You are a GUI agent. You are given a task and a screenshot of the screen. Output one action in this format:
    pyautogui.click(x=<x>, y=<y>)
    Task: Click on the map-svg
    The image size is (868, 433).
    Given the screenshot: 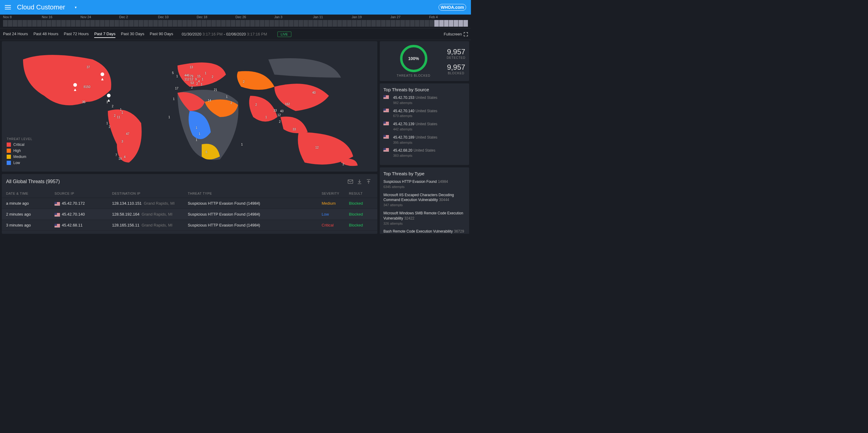 What is the action you would take?
    pyautogui.click(x=189, y=107)
    